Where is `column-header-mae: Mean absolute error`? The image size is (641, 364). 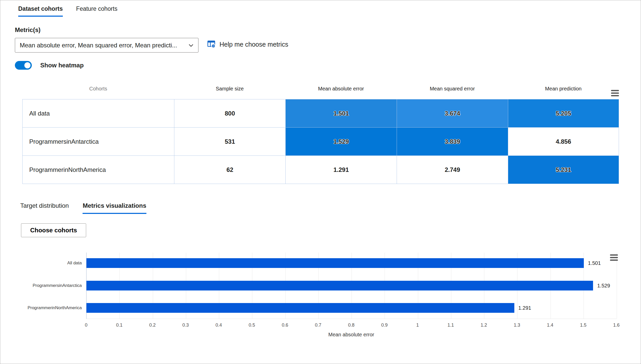
column-header-mae: Mean absolute error is located at coordinates (341, 89).